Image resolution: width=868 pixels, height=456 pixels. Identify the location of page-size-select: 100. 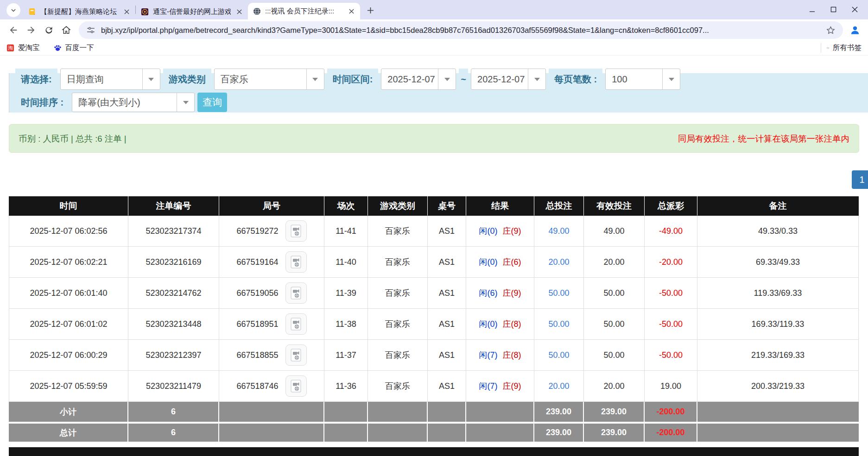
(643, 79).